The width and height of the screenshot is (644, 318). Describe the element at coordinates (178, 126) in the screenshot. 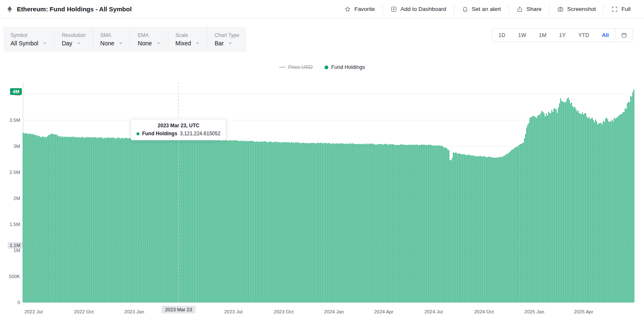

I see `tooltip-date: 2023 Mar 23, UTC` at that location.